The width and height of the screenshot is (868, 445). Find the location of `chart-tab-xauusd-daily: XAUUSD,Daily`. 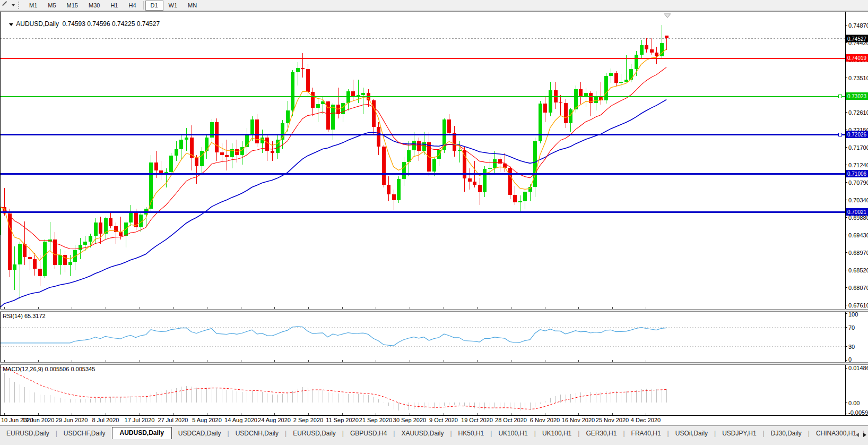

chart-tab-xauusd-daily: XAUUSD,Daily is located at coordinates (422, 433).